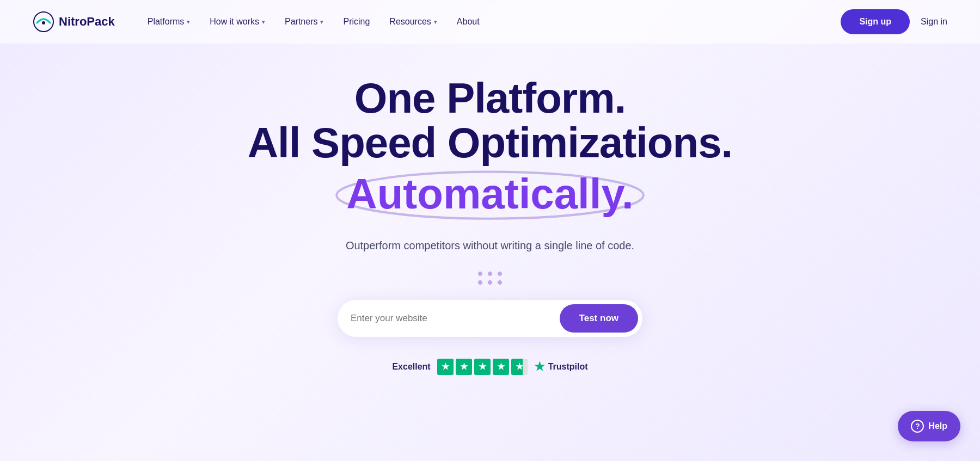 The width and height of the screenshot is (980, 461). I want to click on trustpilot-name: Trustpilot, so click(568, 367).